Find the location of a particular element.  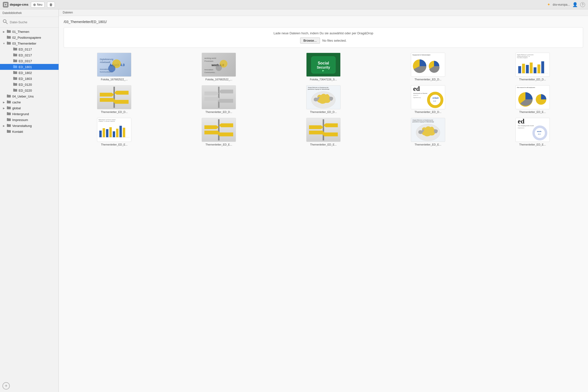

help-icon: ? is located at coordinates (582, 4).